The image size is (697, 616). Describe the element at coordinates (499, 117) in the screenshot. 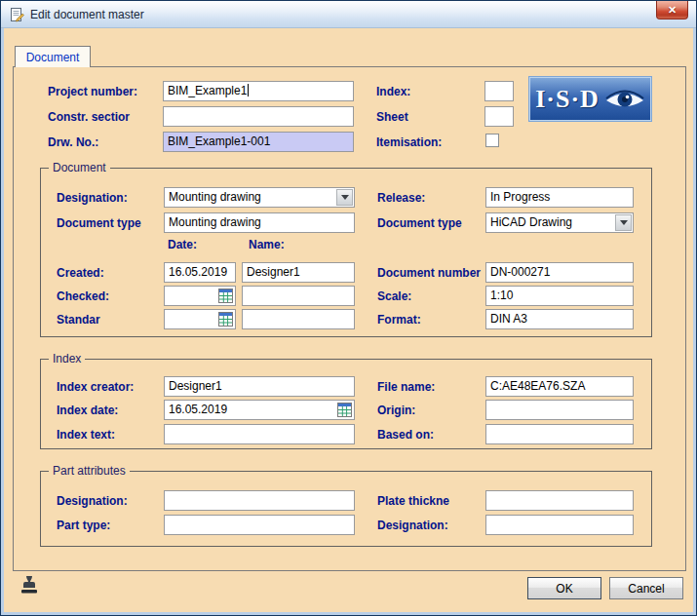

I see `sheet-field` at that location.